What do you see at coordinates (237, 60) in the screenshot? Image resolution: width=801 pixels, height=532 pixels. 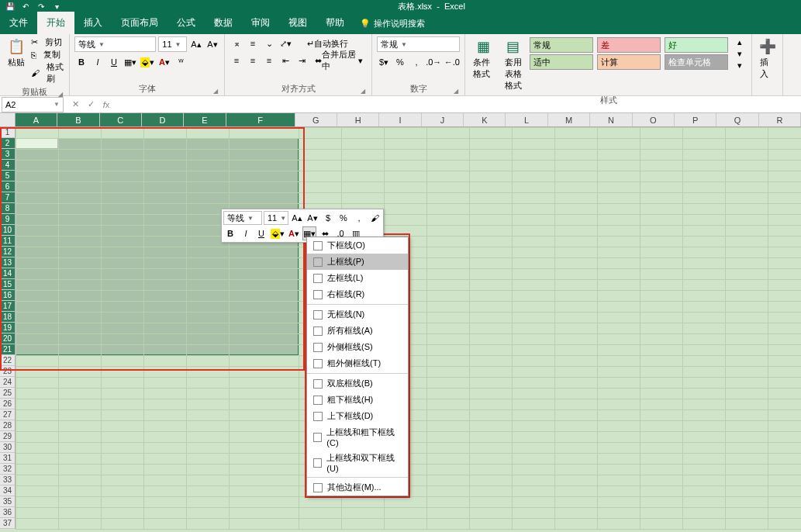 I see `align-left-icon: ≡` at bounding box center [237, 60].